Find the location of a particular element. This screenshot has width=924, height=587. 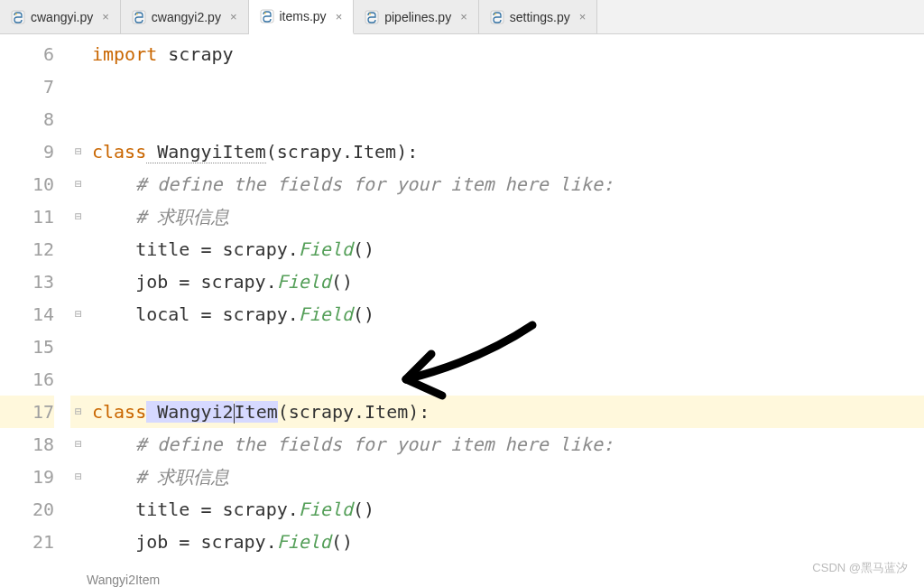

code-line: local = scrapy.Field() is located at coordinates (505, 314).